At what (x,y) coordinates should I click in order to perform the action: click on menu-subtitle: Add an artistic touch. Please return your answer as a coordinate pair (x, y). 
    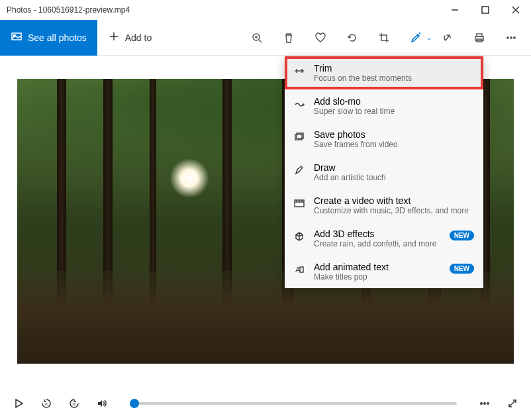
    Looking at the image, I should click on (394, 178).